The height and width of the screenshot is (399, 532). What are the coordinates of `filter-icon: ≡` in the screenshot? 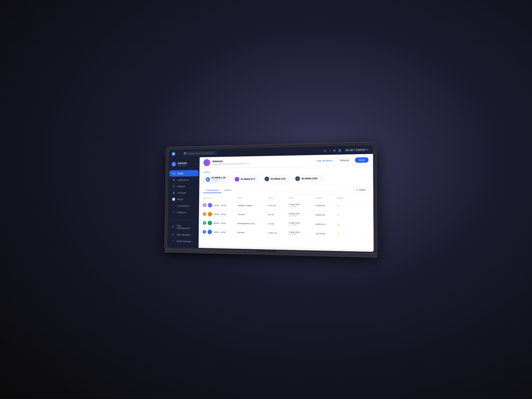 It's located at (357, 190).